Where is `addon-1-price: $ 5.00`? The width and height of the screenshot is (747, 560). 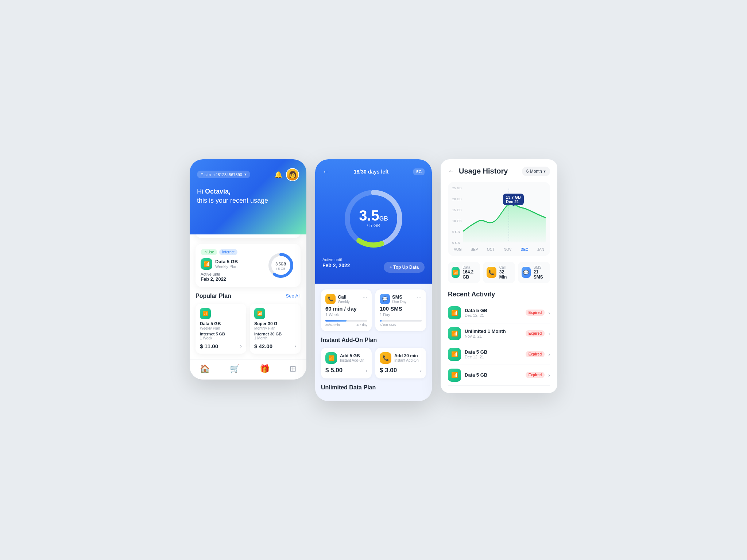
addon-1-price: $ 5.00 is located at coordinates (334, 370).